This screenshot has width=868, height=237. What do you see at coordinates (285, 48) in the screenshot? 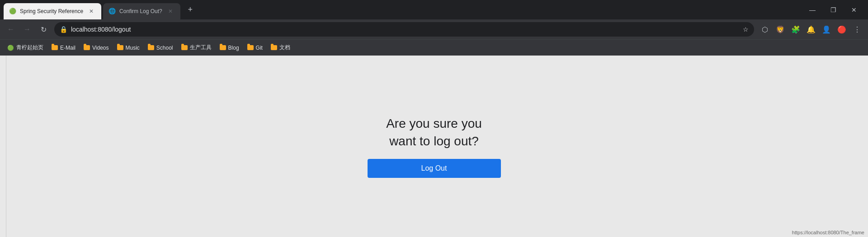
I see `bookmark-docs-label: 文档` at bounding box center [285, 48].